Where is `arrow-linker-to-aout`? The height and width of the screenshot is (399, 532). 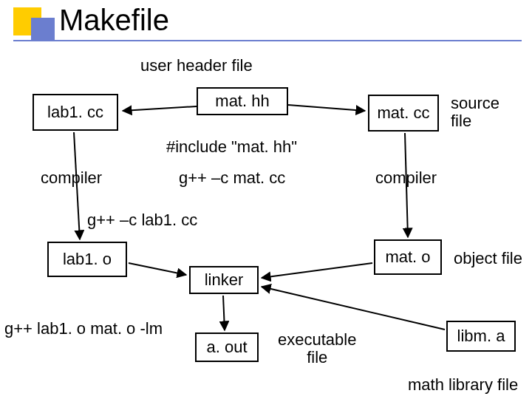 arrow-linker-to-aout is located at coordinates (224, 313).